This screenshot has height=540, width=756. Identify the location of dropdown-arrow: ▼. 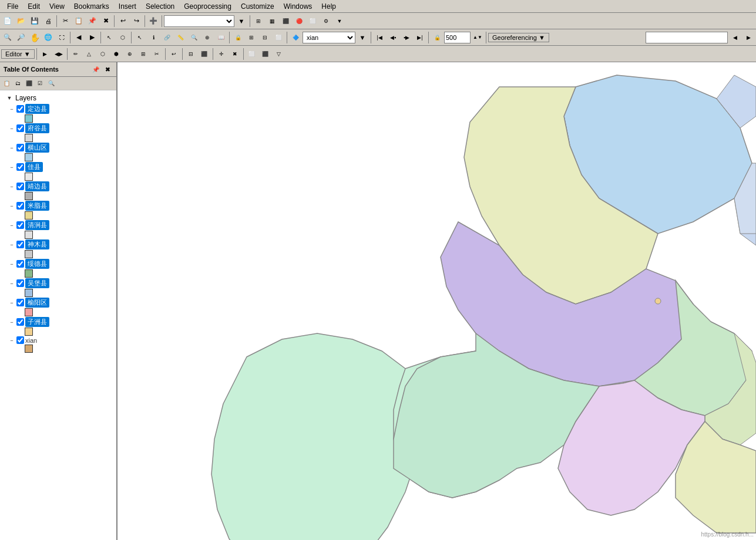
(241, 21).